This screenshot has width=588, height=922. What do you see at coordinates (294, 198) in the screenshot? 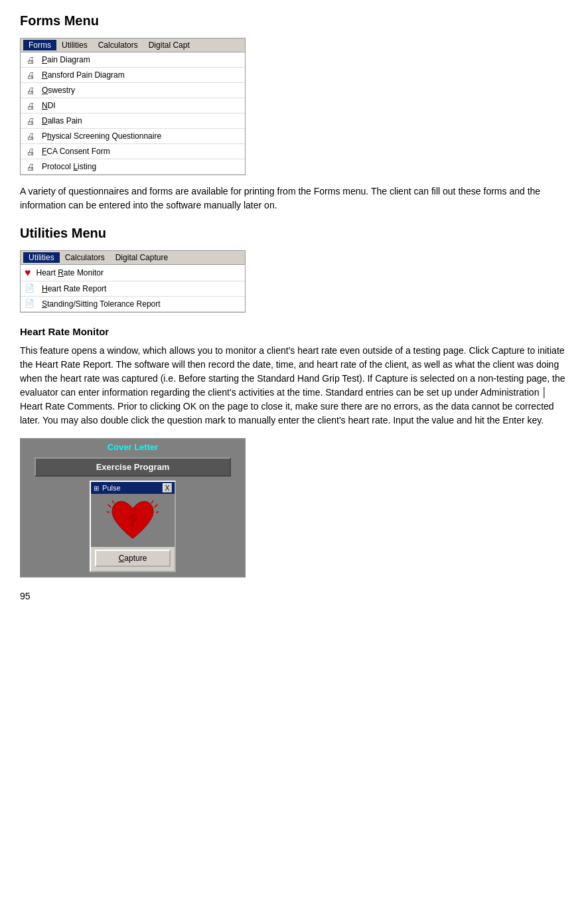
I see `forms-description: A variety of questionnaires and forms ar…` at bounding box center [294, 198].